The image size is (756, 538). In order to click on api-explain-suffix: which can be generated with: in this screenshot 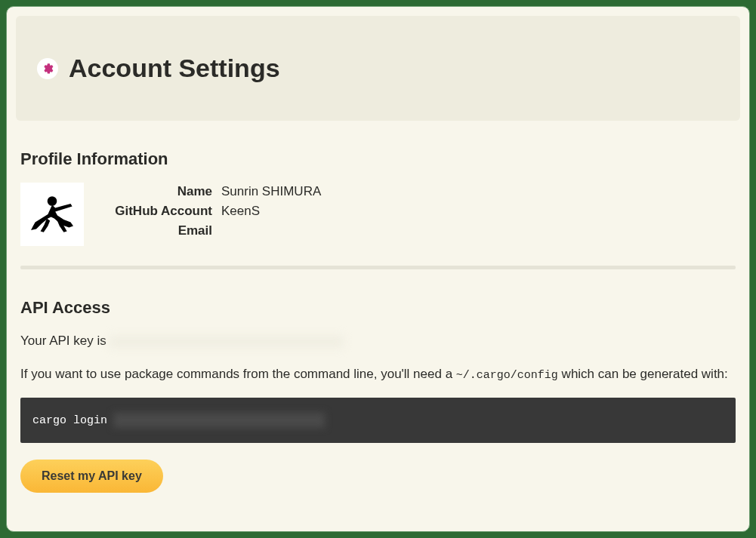, I will do `click(643, 374)`.